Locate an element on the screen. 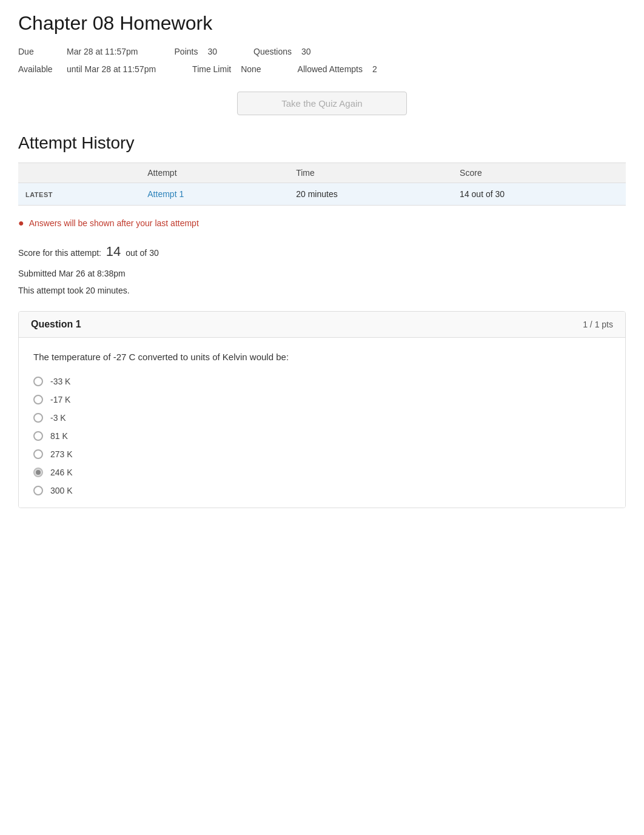 This screenshot has width=644, height=835. question-text: The temperature of -27 C converted to un… is located at coordinates (322, 357).